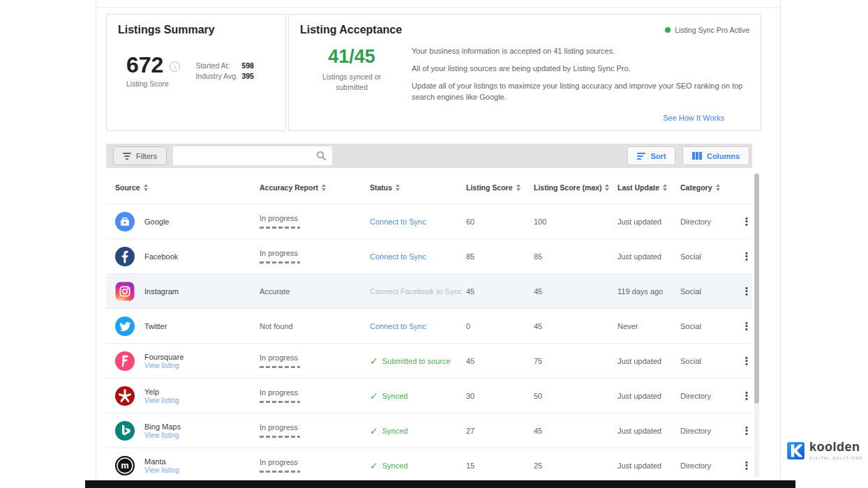 This screenshot has height=488, width=868. Describe the element at coordinates (500, 257) in the screenshot. I see `listing-score-value: 85` at that location.